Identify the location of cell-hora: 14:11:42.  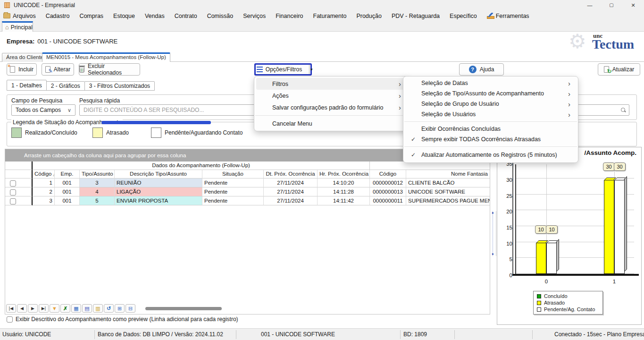
(343, 201).